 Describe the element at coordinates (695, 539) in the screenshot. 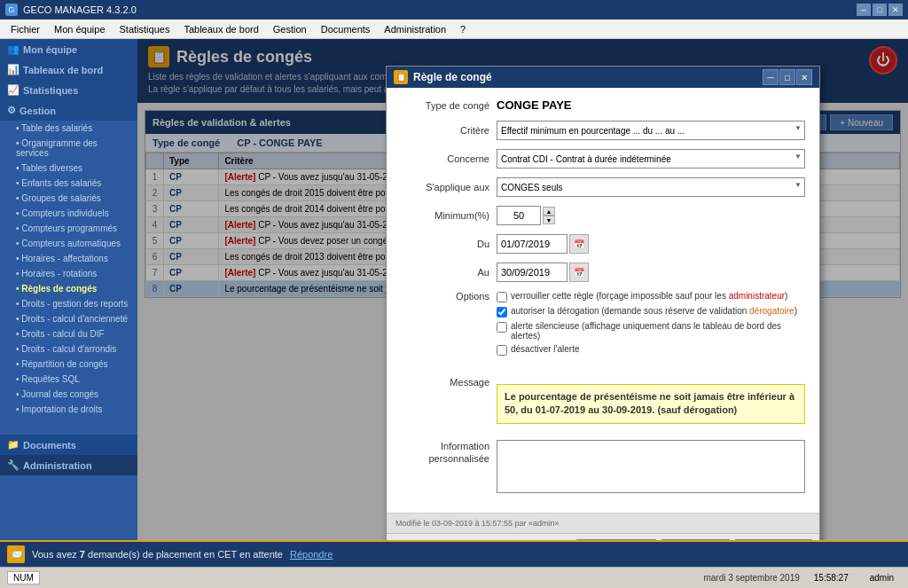

I see `cancel-button: ↩ Annuler` at that location.